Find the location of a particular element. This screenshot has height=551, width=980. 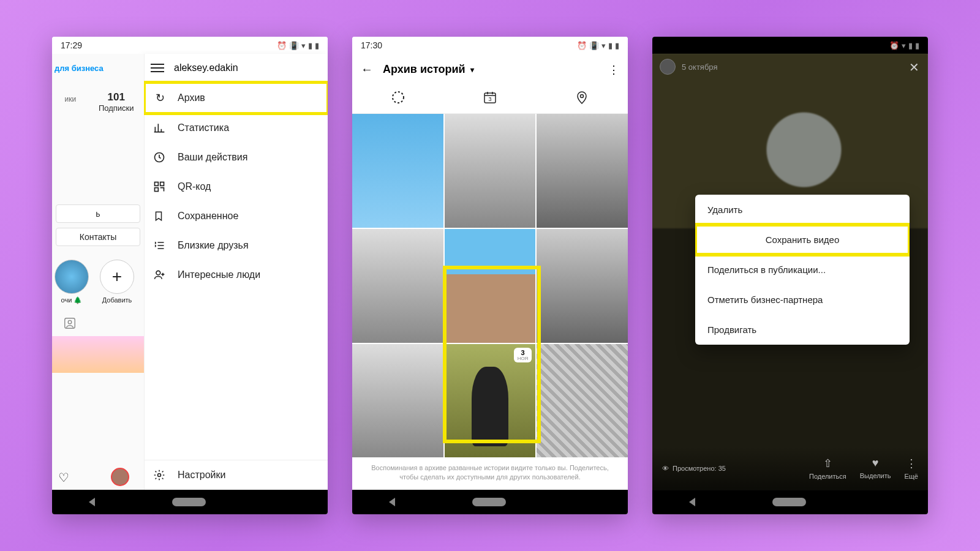

story-action-sheet: Удалить Сохранить видео Поделиться в пуб… is located at coordinates (802, 269).